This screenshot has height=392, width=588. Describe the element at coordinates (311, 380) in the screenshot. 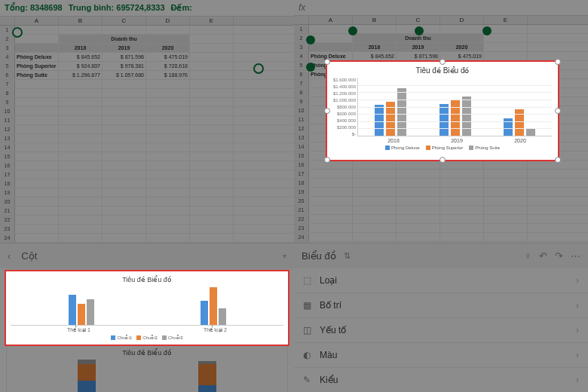

I see `menu-icon: ✎` at that location.